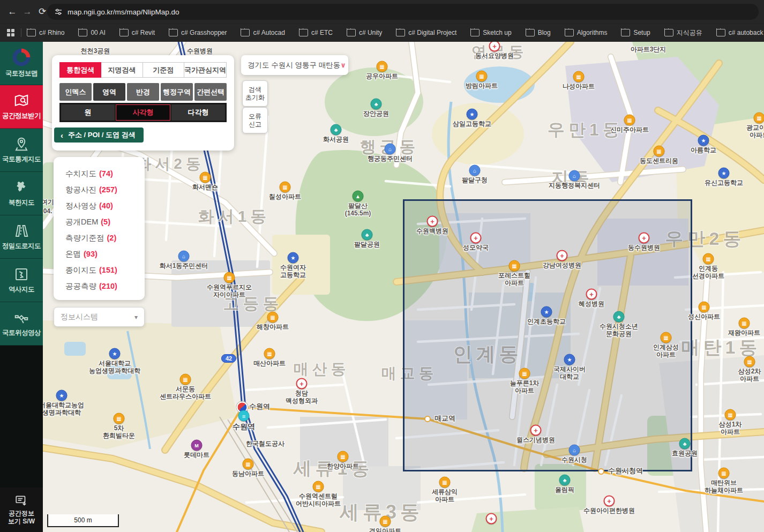 Image resolution: width=764 pixels, height=532 pixels. I want to click on site-settings-icon, so click(58, 12).